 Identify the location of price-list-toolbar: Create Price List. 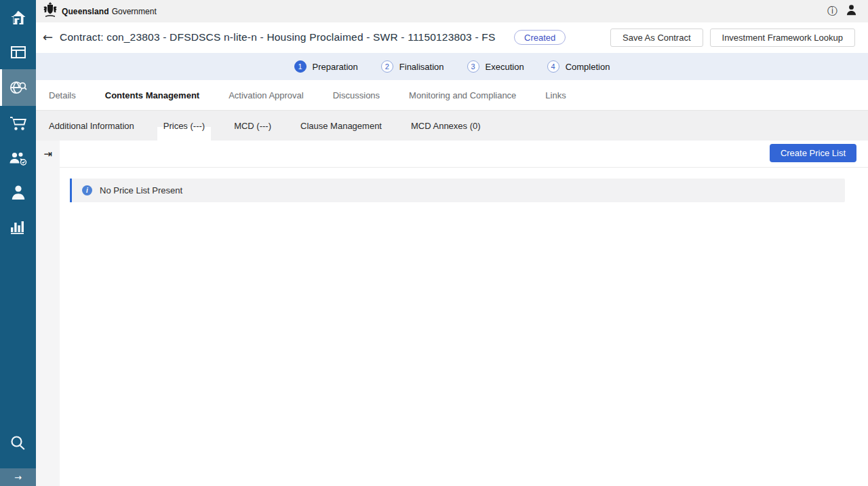
(464, 154).